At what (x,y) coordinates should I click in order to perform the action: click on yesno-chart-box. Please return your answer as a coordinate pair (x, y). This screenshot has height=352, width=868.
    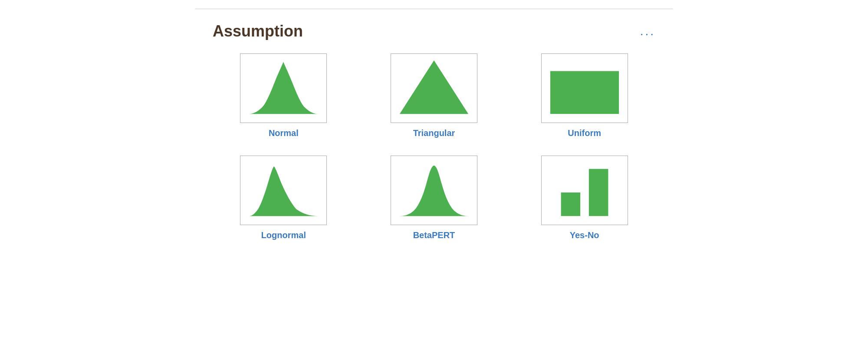
    Looking at the image, I should click on (585, 190).